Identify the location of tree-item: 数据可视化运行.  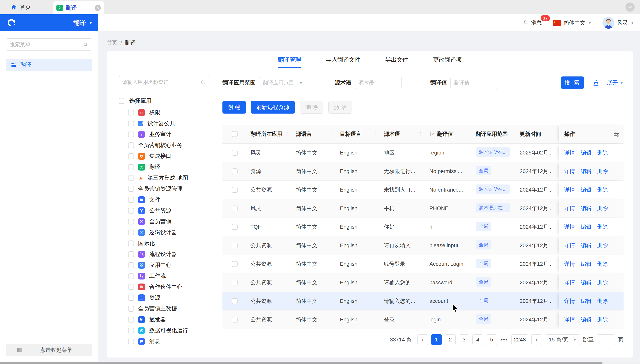
(164, 330).